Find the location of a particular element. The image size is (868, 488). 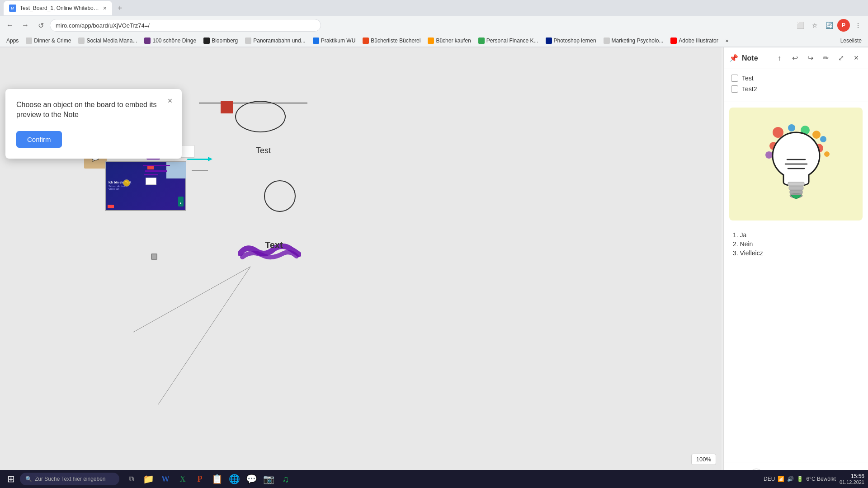

tab-favicon: M is located at coordinates (13, 8).